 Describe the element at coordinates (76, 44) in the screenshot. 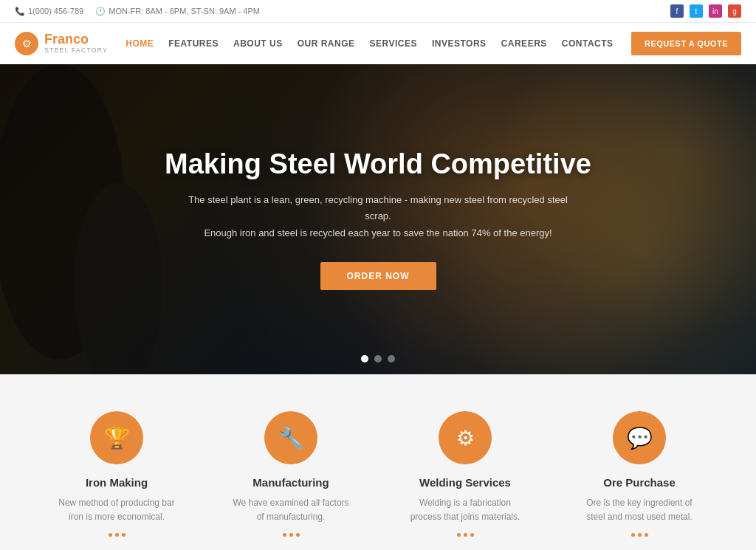

I see `logo-text: Franco STEEL FACTORY` at that location.